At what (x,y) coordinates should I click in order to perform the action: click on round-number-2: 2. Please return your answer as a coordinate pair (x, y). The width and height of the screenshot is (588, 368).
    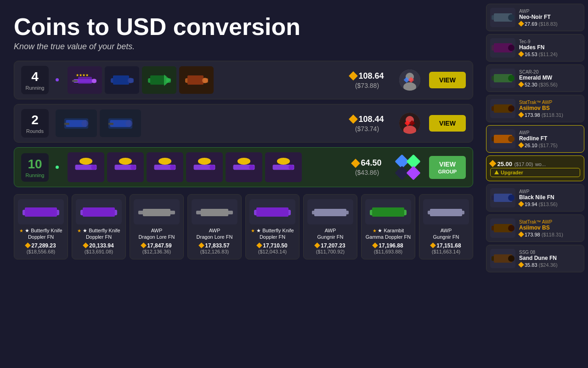
    Looking at the image, I should click on (35, 120).